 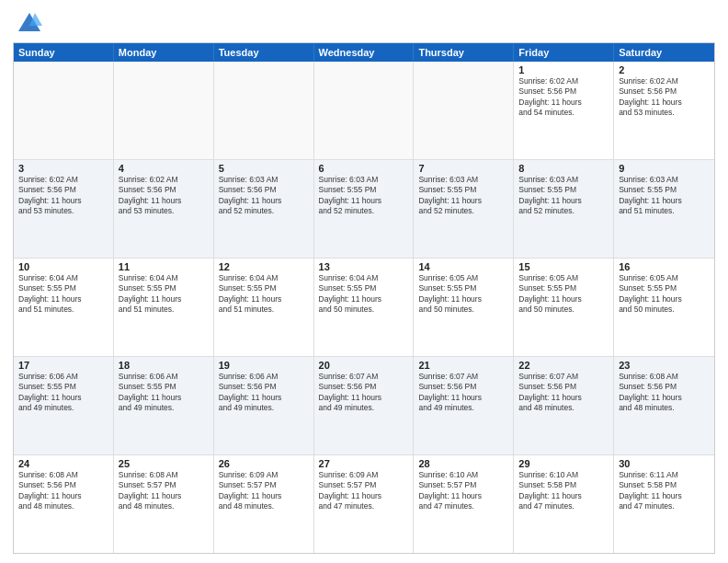 I want to click on day-cell: 25Sunrise: 6:08 AM Sunset: 5:57 PM Dayli…, so click(x=164, y=504).